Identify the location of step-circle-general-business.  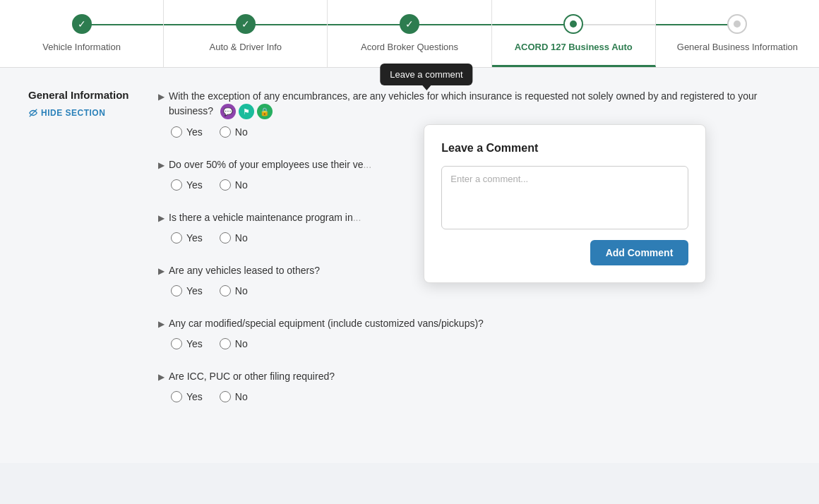
(737, 24).